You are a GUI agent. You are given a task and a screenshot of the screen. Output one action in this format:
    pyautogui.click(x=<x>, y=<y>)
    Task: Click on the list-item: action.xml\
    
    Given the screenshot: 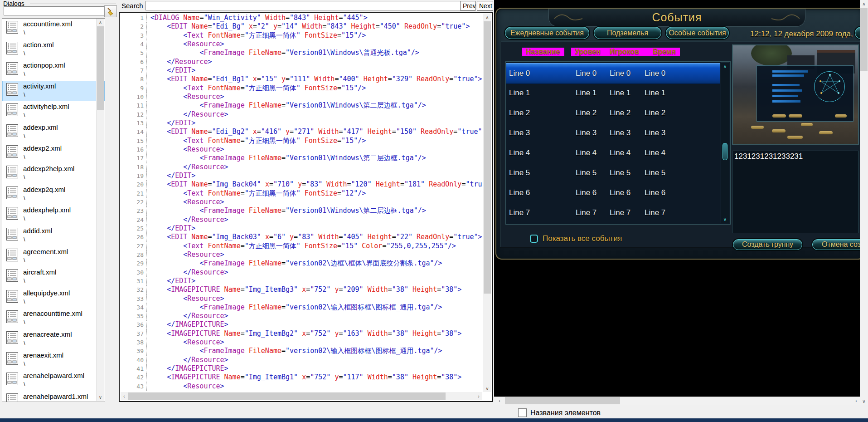 What is the action you would take?
    pyautogui.click(x=53, y=50)
    